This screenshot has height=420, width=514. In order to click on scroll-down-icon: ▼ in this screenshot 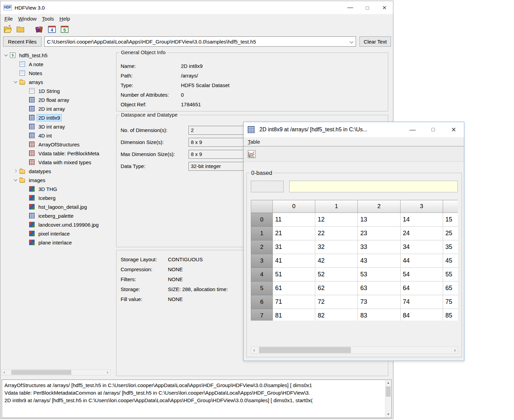, I will do `click(388, 415)`.